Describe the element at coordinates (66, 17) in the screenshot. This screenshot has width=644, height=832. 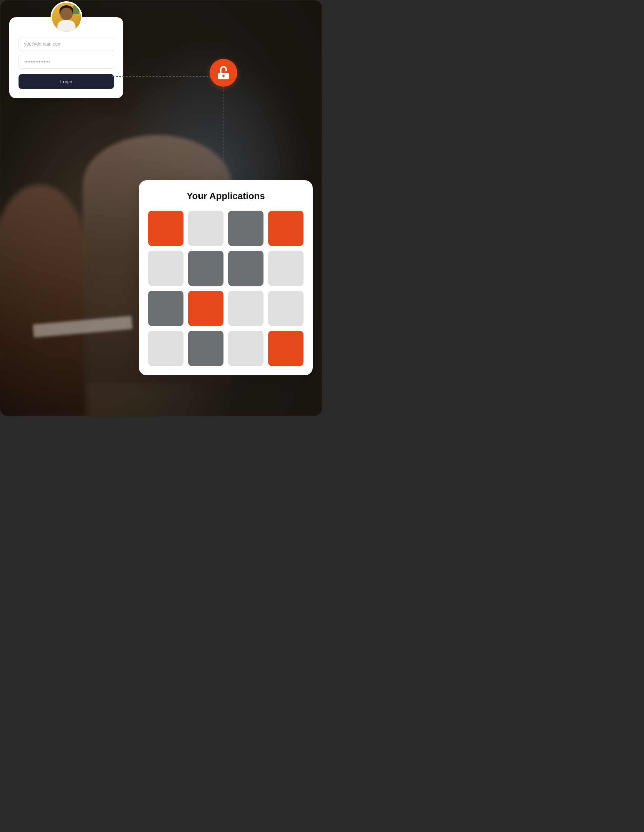
I see `avatar` at that location.